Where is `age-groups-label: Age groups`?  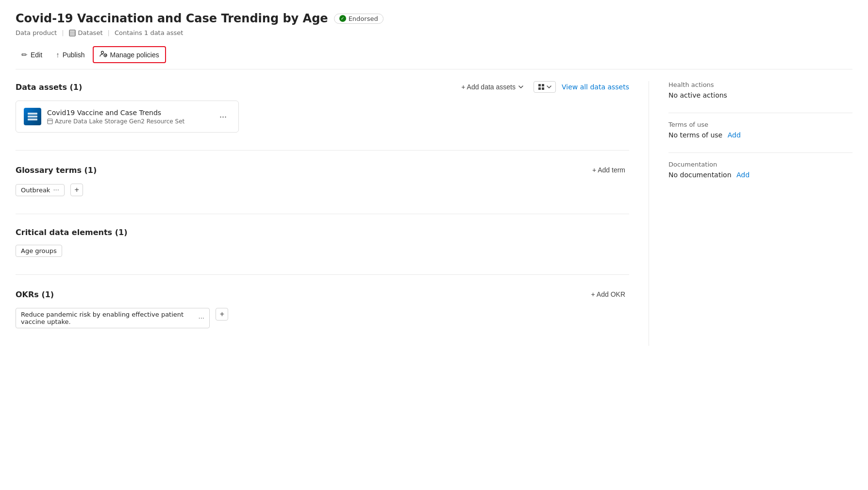 age-groups-label: Age groups is located at coordinates (39, 251).